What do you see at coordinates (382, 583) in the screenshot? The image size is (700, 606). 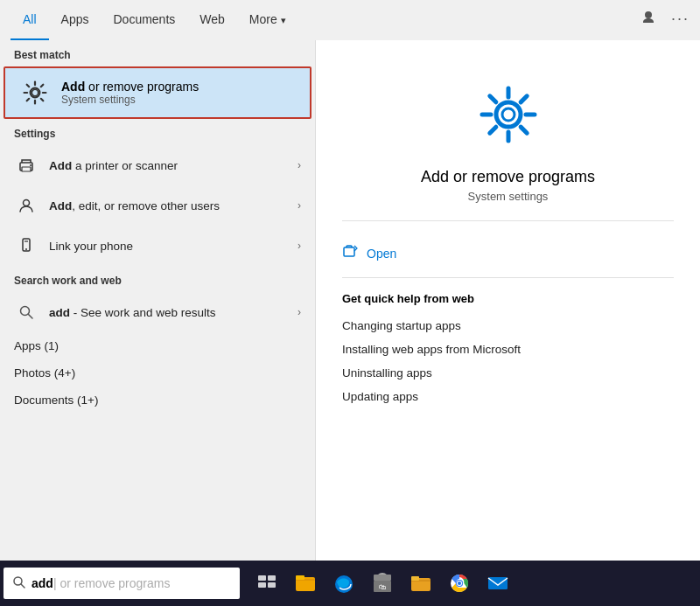 I see `taskbar-icons: 🛍` at bounding box center [382, 583].